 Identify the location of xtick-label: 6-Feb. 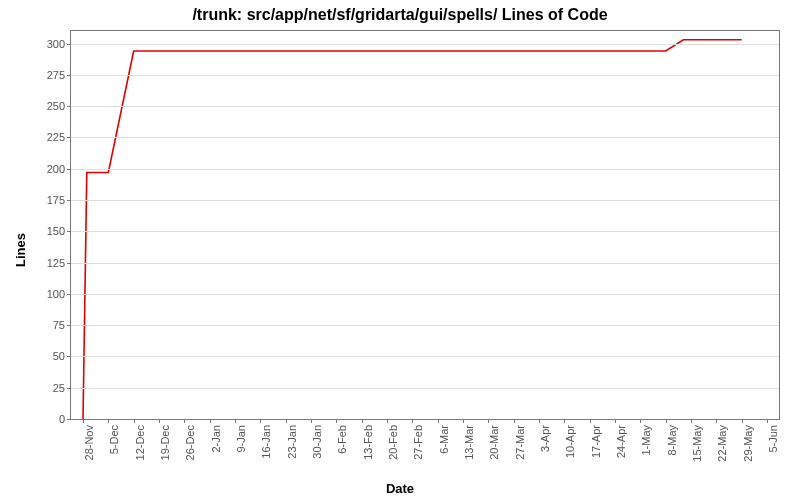
(342, 440).